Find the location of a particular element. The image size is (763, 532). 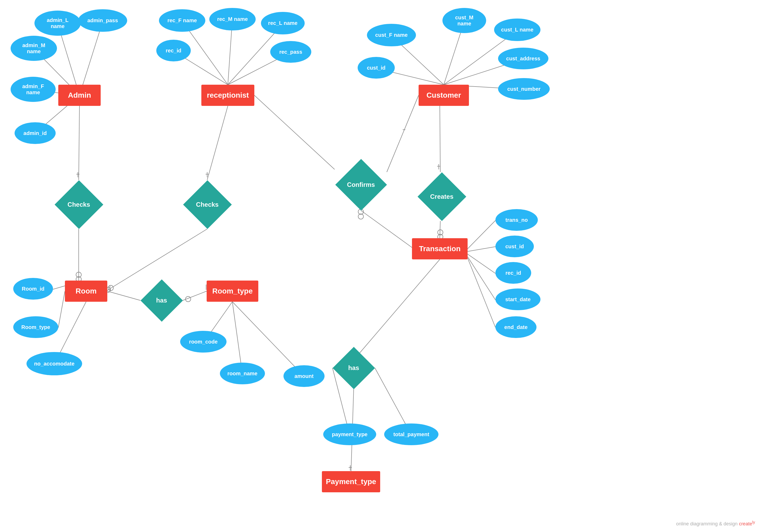

has-room-relationship: has is located at coordinates (162, 300).